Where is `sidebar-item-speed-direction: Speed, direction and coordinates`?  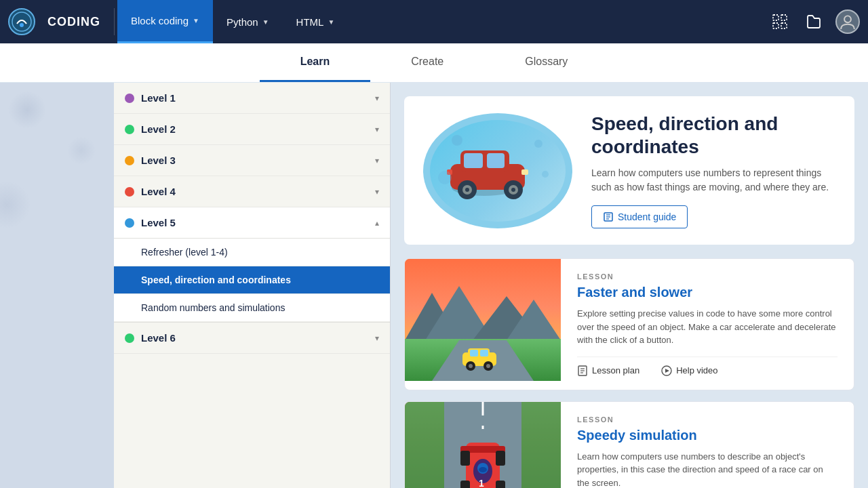
sidebar-item-speed-direction: Speed, direction and coordinates is located at coordinates (252, 281).